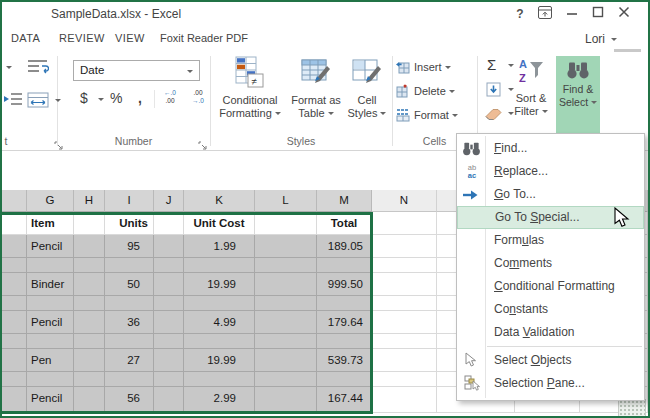 Image resolution: width=650 pixels, height=418 pixels. I want to click on user-name: Lori, so click(595, 39).